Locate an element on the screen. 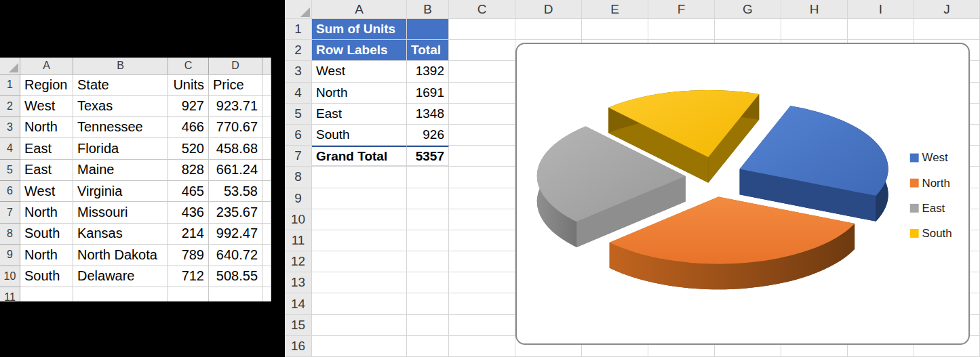 This screenshot has height=357, width=980. r-rowheader-12: 12 is located at coordinates (298, 261).